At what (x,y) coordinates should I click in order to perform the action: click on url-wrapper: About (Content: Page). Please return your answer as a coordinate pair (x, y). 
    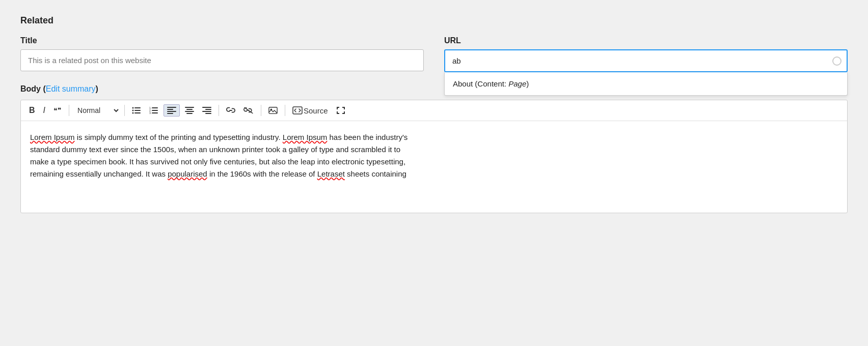
    Looking at the image, I should click on (646, 61).